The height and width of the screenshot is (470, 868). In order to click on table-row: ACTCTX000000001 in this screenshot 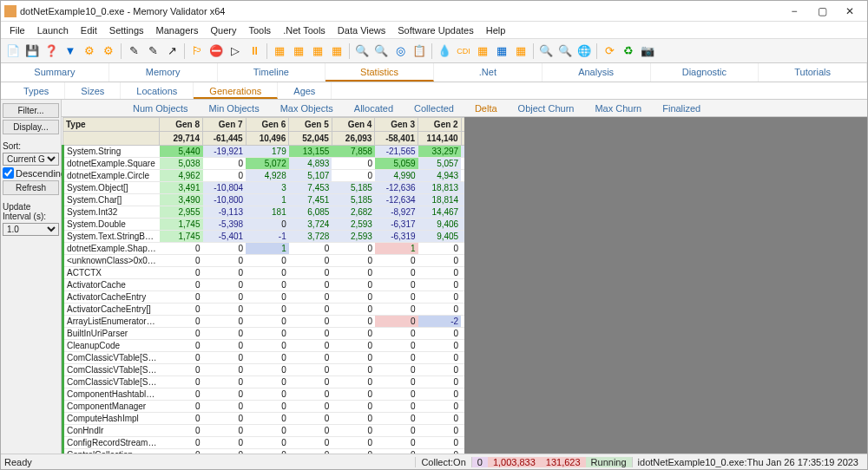, I will do `click(264, 273)`.